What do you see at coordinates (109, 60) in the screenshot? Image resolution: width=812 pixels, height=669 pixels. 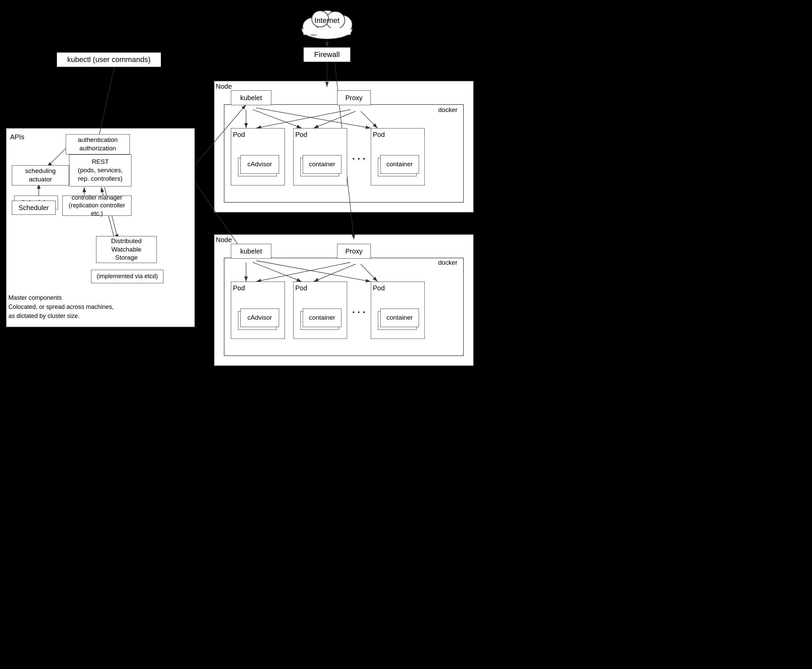 I see `kubectl-box: kubectl (user commands)` at bounding box center [109, 60].